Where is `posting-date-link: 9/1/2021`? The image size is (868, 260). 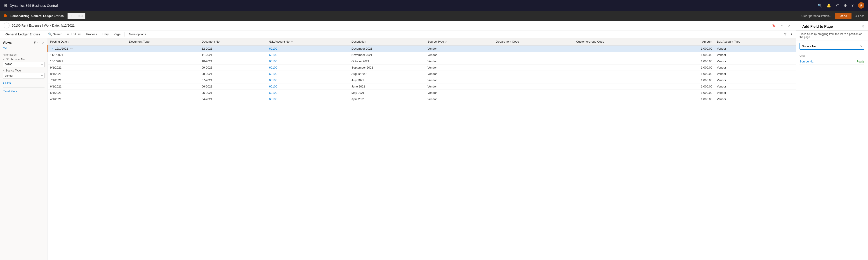 posting-date-link: 9/1/2021 is located at coordinates (56, 68).